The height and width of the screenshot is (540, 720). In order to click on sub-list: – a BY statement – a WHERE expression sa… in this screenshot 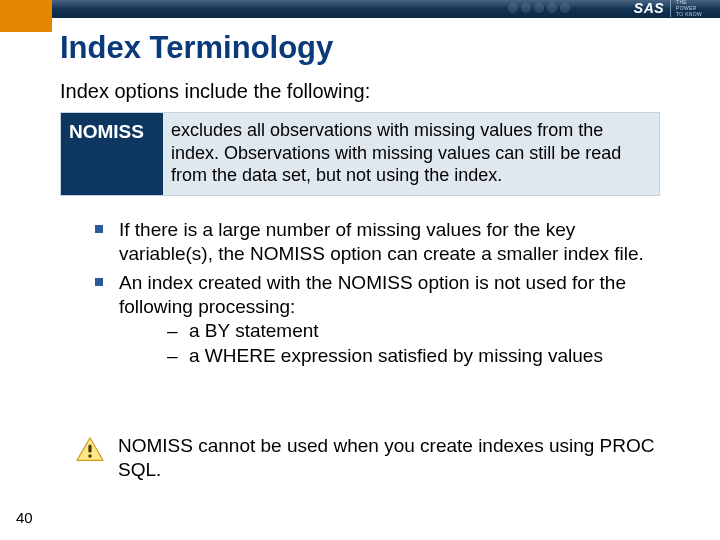, I will do `click(416, 344)`.